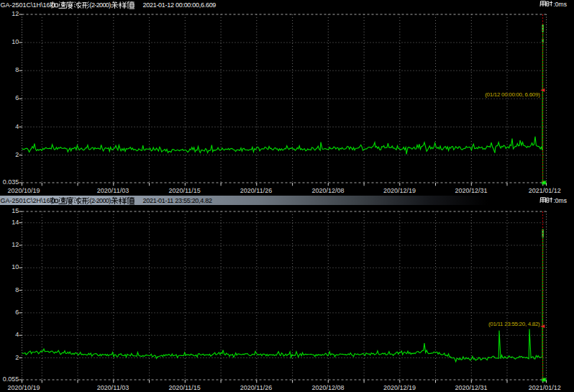 The height and width of the screenshot is (392, 574). Describe the element at coordinates (15, 211) in the screenshot. I see `svg-text: 15` at that location.